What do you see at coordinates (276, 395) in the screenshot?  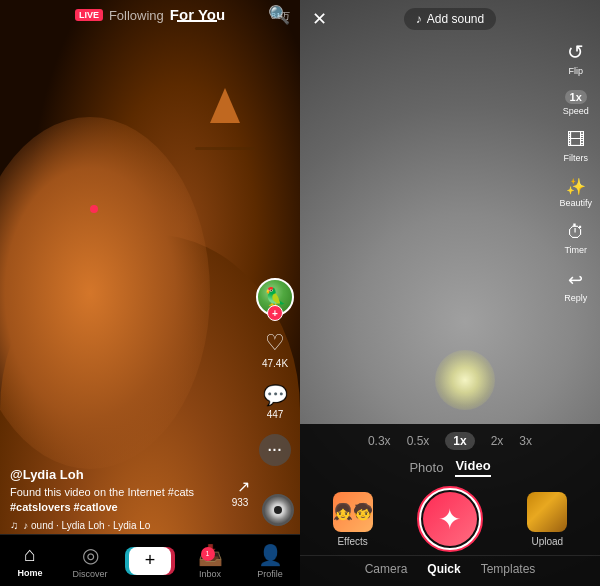 I see `comment-icon: 💬` at bounding box center [276, 395].